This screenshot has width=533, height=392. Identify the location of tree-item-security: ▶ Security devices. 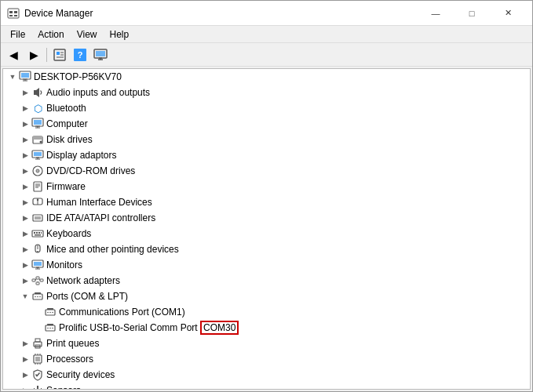
(267, 375).